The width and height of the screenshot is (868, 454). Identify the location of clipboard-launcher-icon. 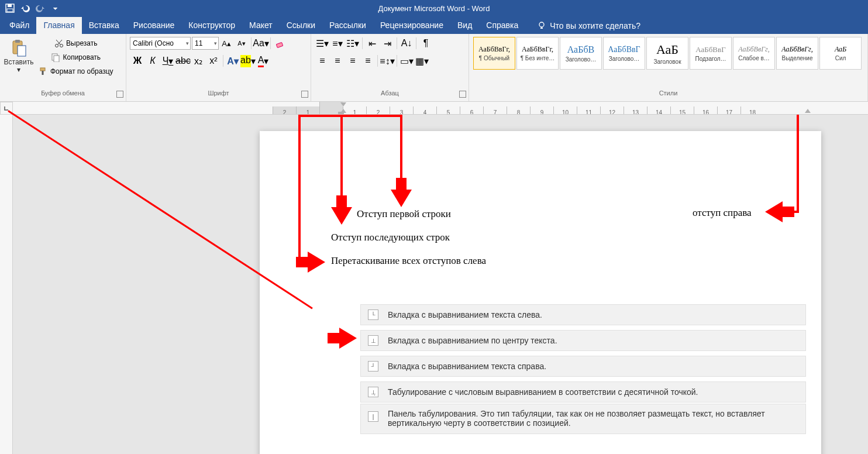
(120, 94).